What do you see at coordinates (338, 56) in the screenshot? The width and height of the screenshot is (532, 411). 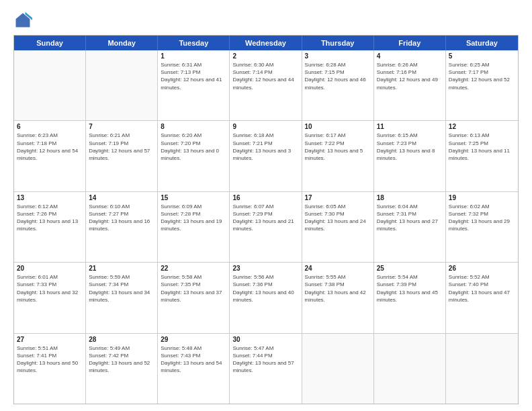 I see `day-number: 3` at bounding box center [338, 56].